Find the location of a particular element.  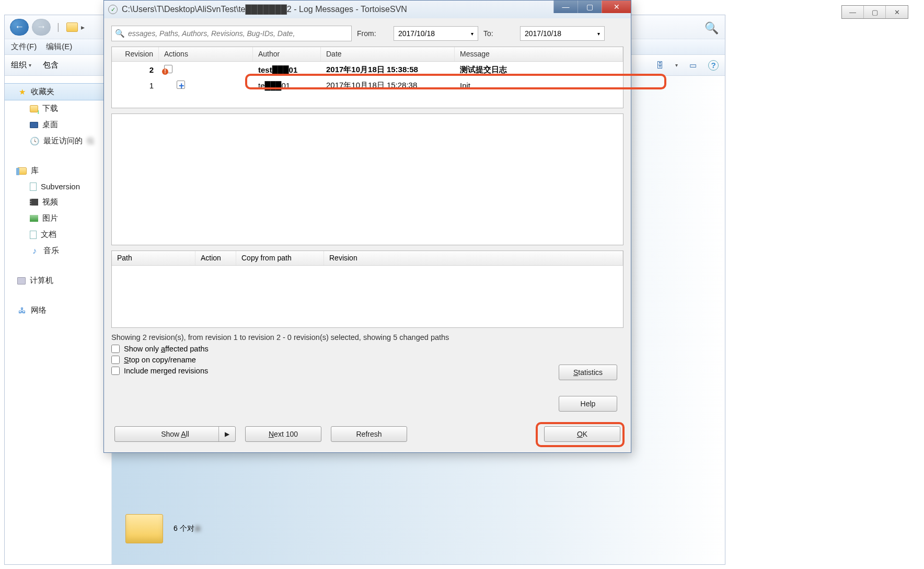

library-icon is located at coordinates (22, 171).